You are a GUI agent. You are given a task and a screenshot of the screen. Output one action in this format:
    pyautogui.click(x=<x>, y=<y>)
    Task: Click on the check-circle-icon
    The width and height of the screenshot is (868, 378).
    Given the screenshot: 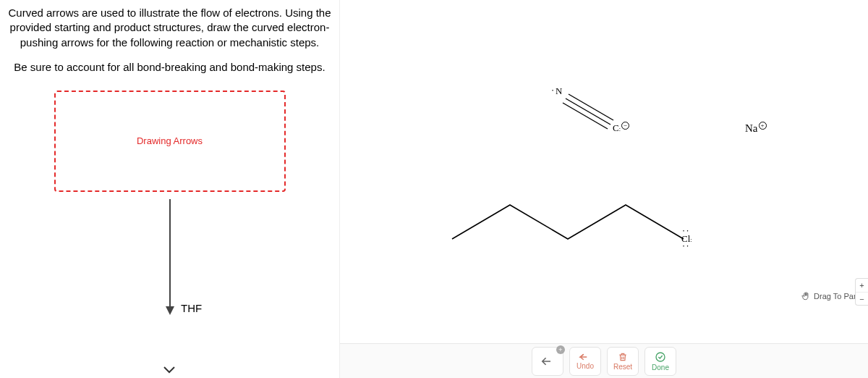 What is the action you would take?
    pyautogui.click(x=660, y=357)
    